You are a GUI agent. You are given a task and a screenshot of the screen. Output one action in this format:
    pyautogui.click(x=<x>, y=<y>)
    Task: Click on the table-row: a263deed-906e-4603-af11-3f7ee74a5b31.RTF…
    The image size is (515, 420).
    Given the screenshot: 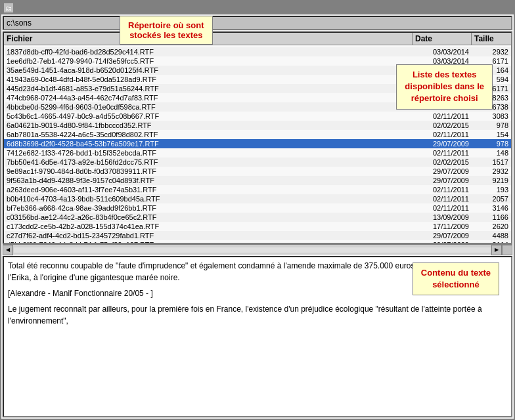 What is the action you would take?
    pyautogui.click(x=258, y=190)
    